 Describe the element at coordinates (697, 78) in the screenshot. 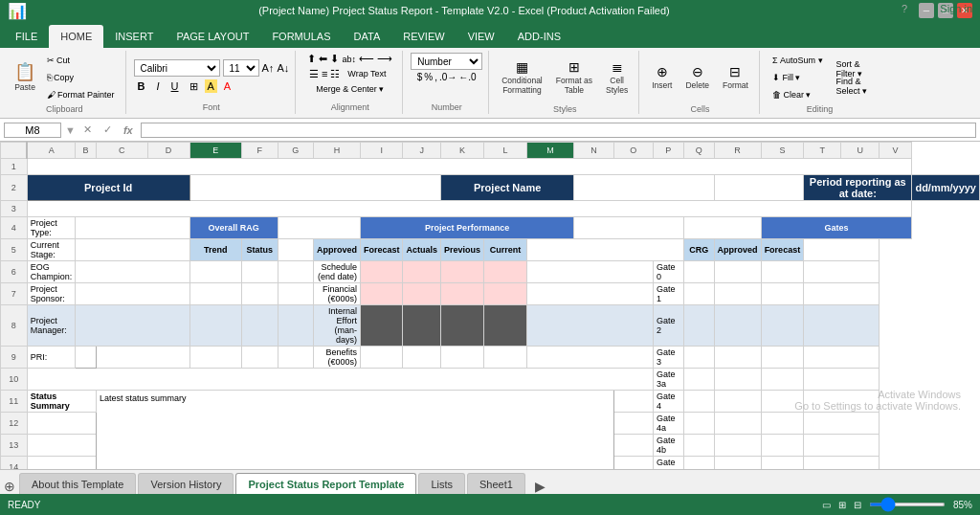

I see `delete-cells-button: ⊖ Delete` at that location.